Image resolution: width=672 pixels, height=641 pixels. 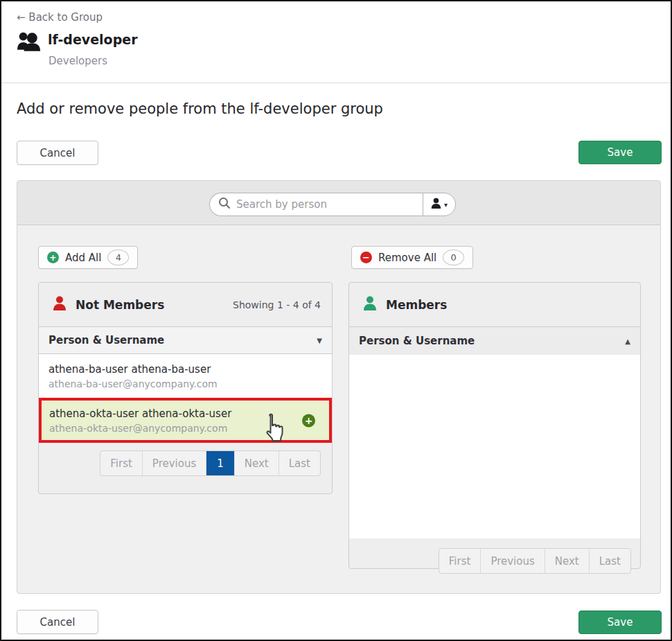 I want to click on not-members-showing-count: Showing 1 - 4 of 4, so click(x=277, y=305).